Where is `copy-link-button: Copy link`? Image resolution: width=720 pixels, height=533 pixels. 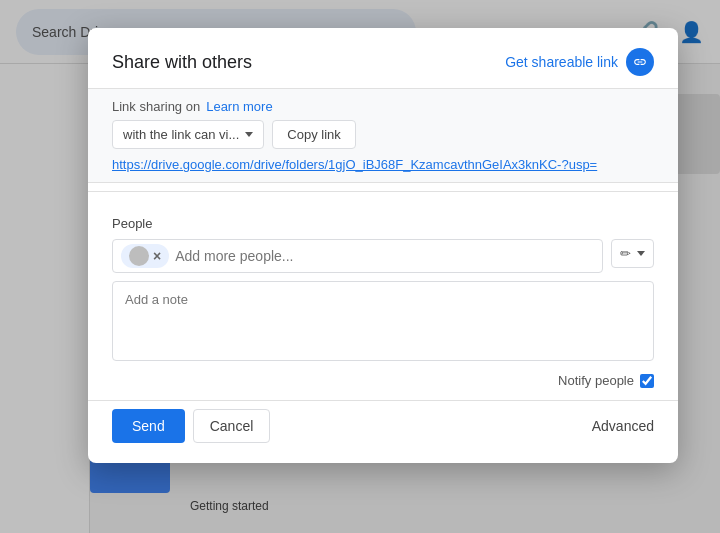 copy-link-button: Copy link is located at coordinates (314, 134).